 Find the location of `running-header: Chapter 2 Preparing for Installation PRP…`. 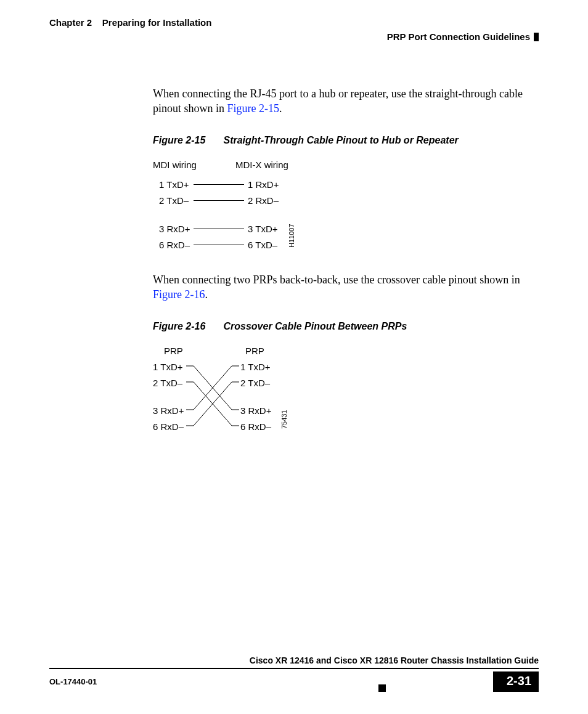

running-header: Chapter 2 Preparing for Installation PRP… is located at coordinates (294, 30).